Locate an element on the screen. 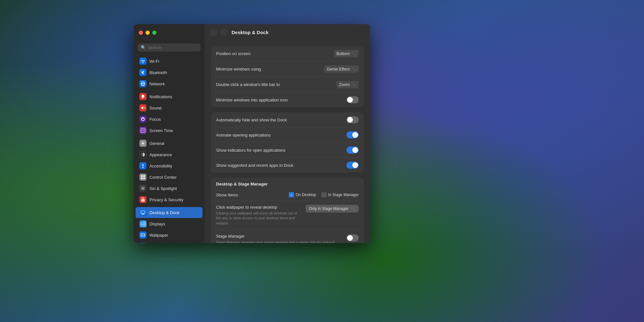  indicators-toggle is located at coordinates (353, 150).